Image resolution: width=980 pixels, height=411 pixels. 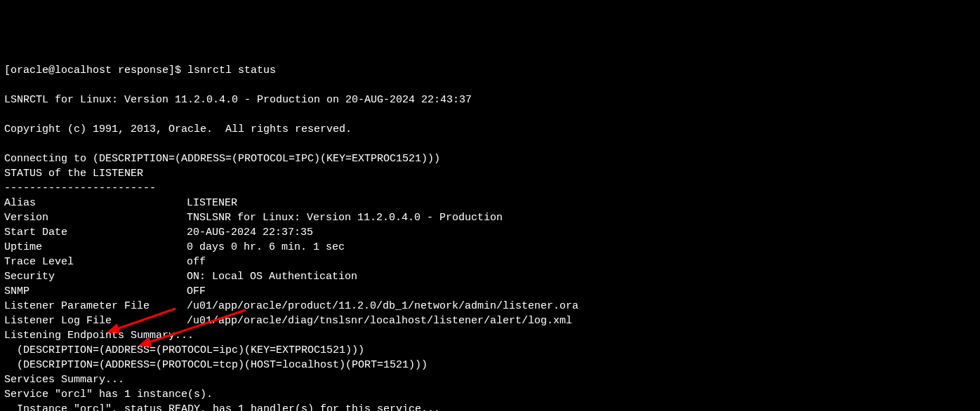 What do you see at coordinates (65, 380) in the screenshot?
I see `services-header: Services Summary...` at bounding box center [65, 380].